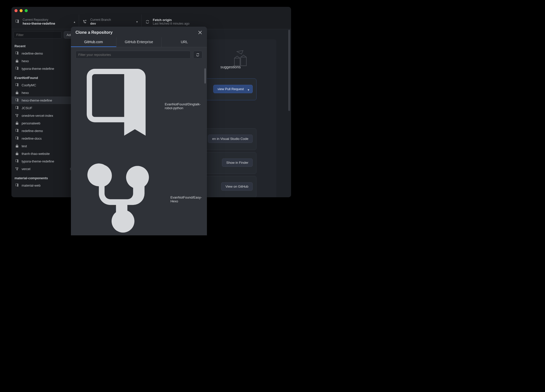  Describe the element at coordinates (237, 162) in the screenshot. I see `show-in-finder-button: Show in Finder` at that location.